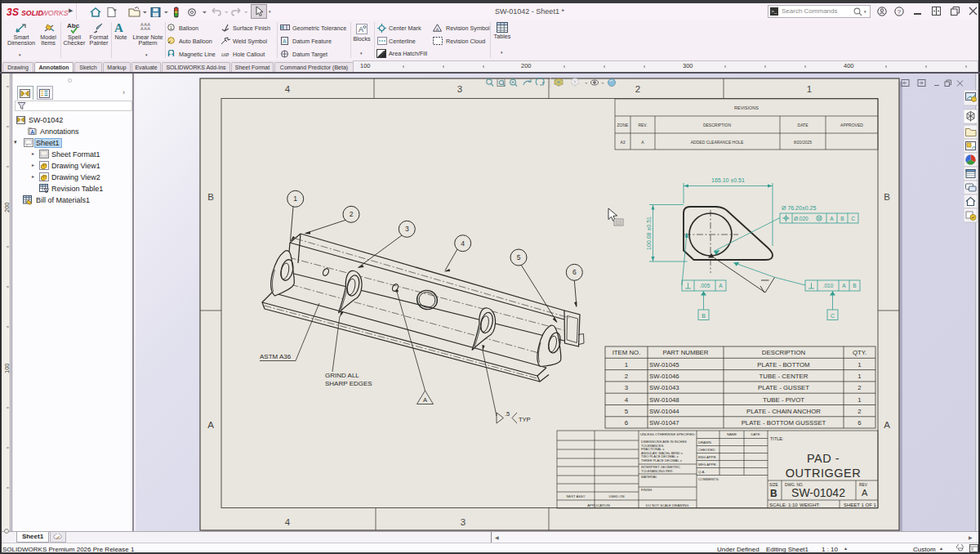  What do you see at coordinates (657, 471) in the screenshot?
I see `svg-text: TOLERANCING PER:` at bounding box center [657, 471].